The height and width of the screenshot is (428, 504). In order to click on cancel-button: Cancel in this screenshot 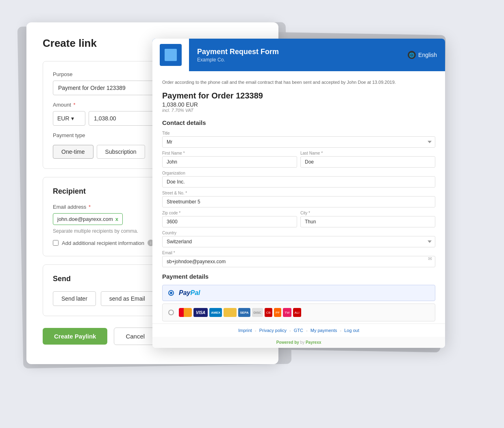, I will do `click(135, 336)`.